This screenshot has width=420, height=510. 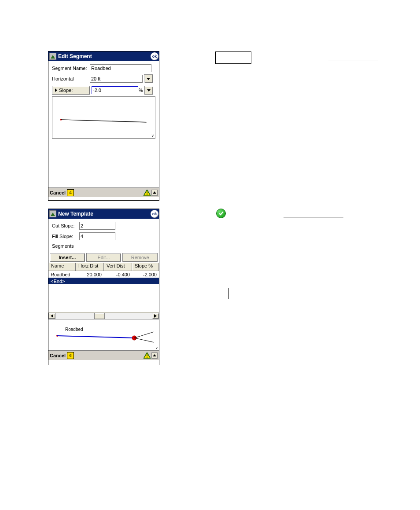 I want to click on cut-slope-input, so click(x=97, y=226).